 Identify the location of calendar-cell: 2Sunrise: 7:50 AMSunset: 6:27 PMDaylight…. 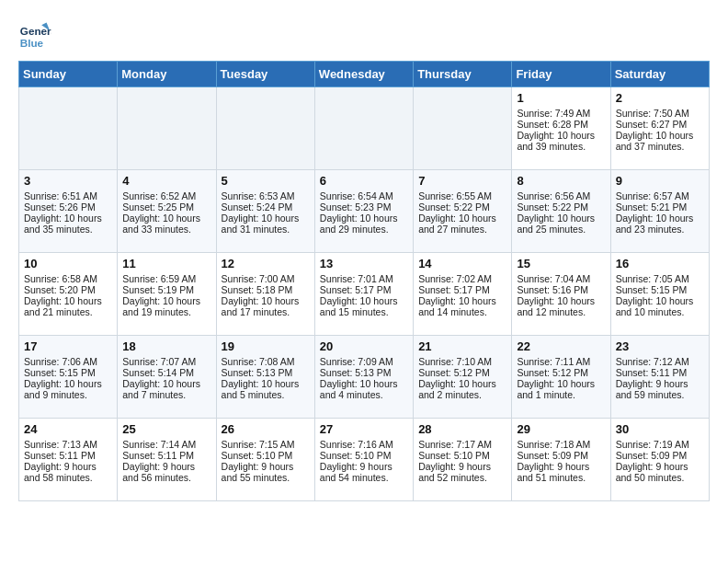
(660, 129).